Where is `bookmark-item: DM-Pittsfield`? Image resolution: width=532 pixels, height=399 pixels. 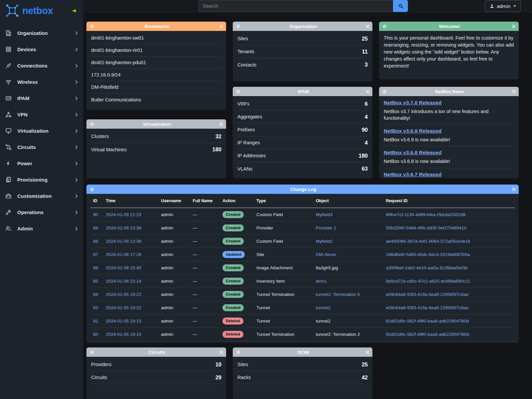
bookmark-item: DM-Pittsfield is located at coordinates (156, 87).